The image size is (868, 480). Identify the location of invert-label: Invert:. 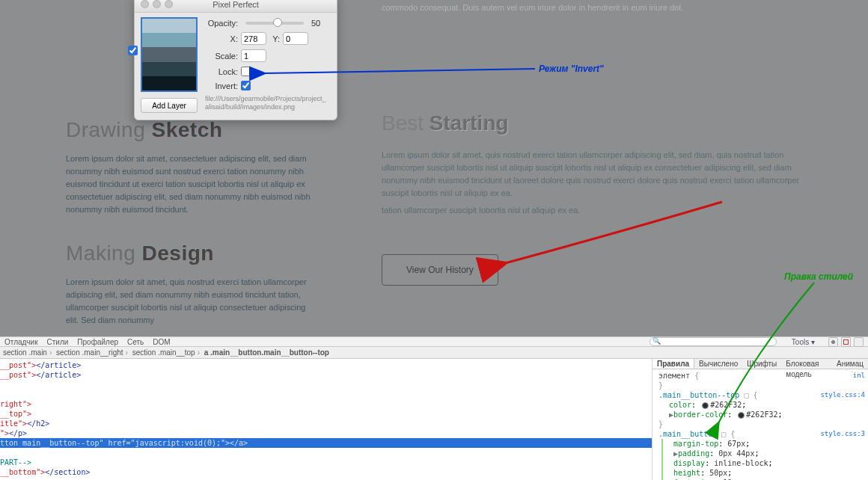
(221, 86).